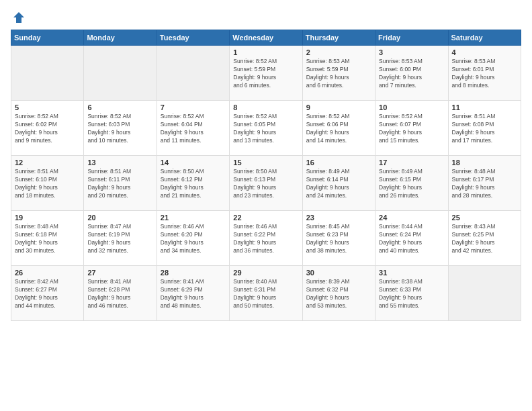 This screenshot has width=532, height=411. Describe the element at coordinates (266, 239) in the screenshot. I see `day-info: Sunrise: 8:46 AM Sunset: 6:22 PM Dayligh…` at that location.